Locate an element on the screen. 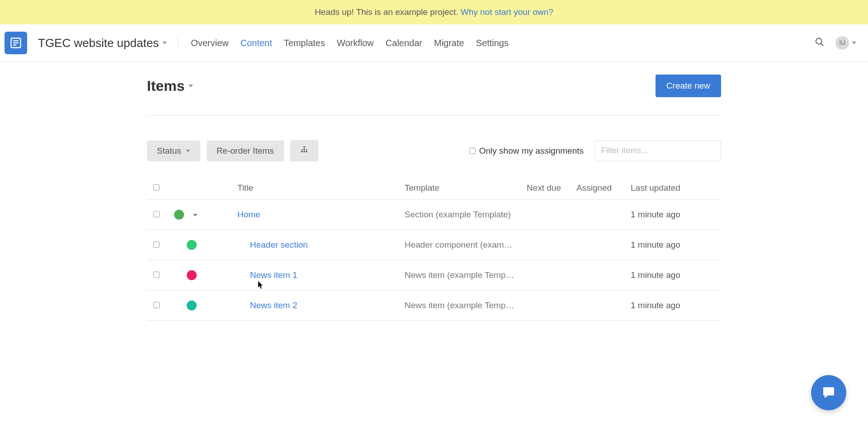  hierarchy-view-button is located at coordinates (304, 151).